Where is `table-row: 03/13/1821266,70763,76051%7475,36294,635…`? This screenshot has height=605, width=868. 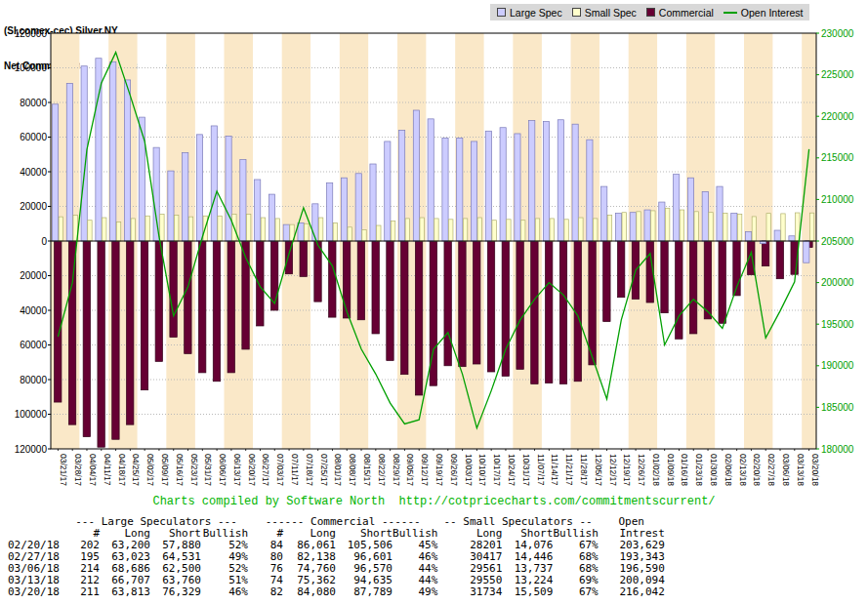 table-row: 03/13/1821266,70763,76051%7475,36294,635… is located at coordinates (336, 581).